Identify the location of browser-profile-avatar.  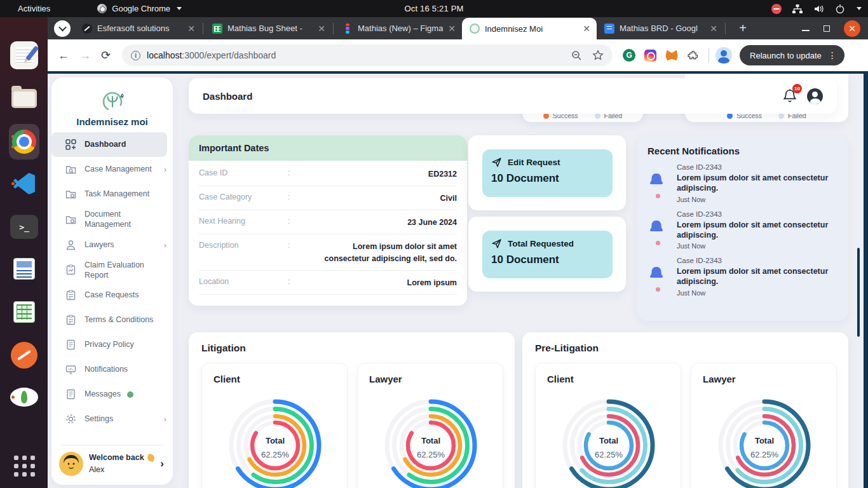
(724, 55).